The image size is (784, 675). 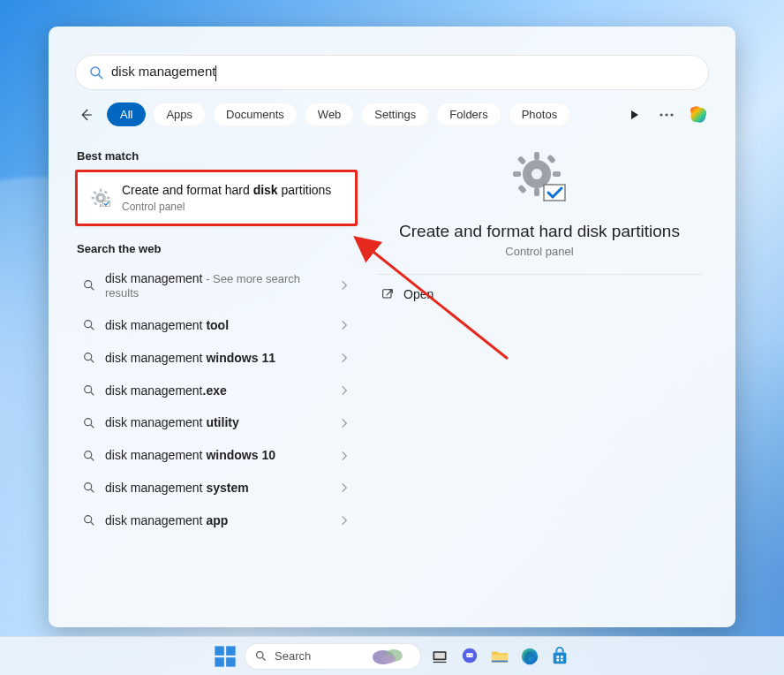 I want to click on taskbar-search-label: Search, so click(x=293, y=656).